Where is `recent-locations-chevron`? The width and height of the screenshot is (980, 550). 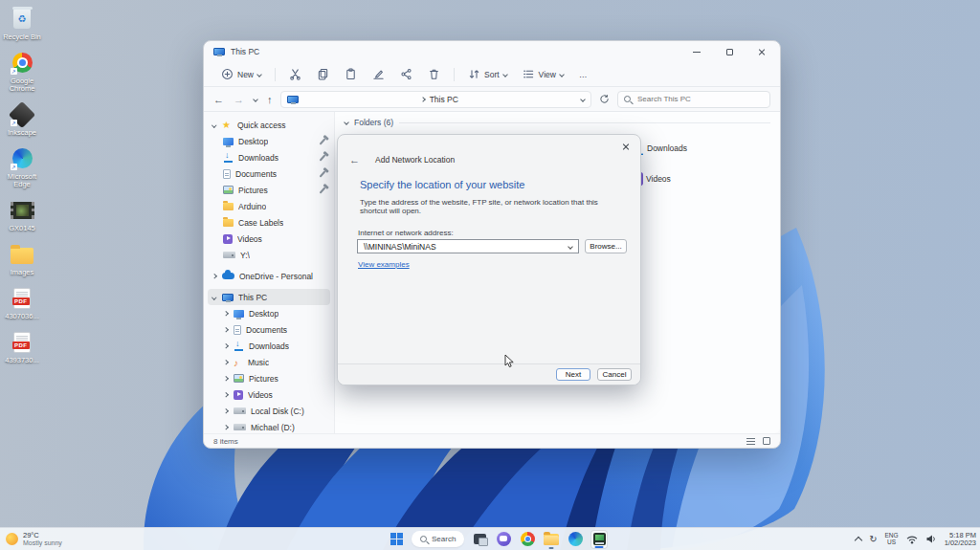 recent-locations-chevron is located at coordinates (256, 99).